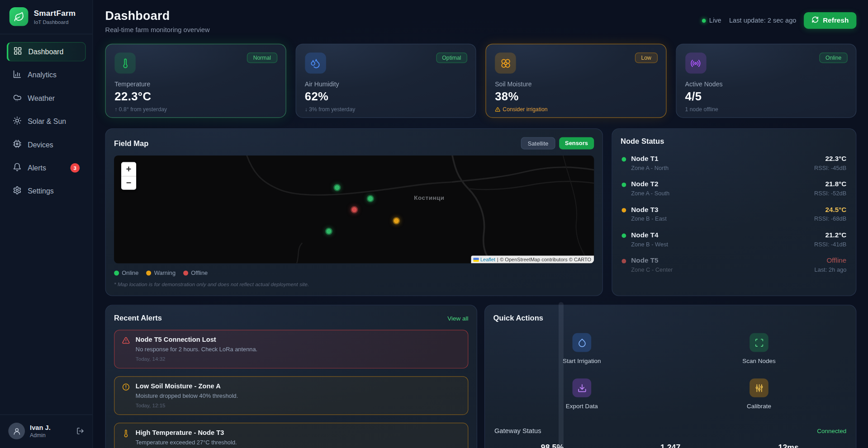 Image resolution: width=868 pixels, height=448 pixels. What do you see at coordinates (47, 224) in the screenshot?
I see `sidebar: SmartFarm IoT Dashboard Dashboard Analyt…` at bounding box center [47, 224].